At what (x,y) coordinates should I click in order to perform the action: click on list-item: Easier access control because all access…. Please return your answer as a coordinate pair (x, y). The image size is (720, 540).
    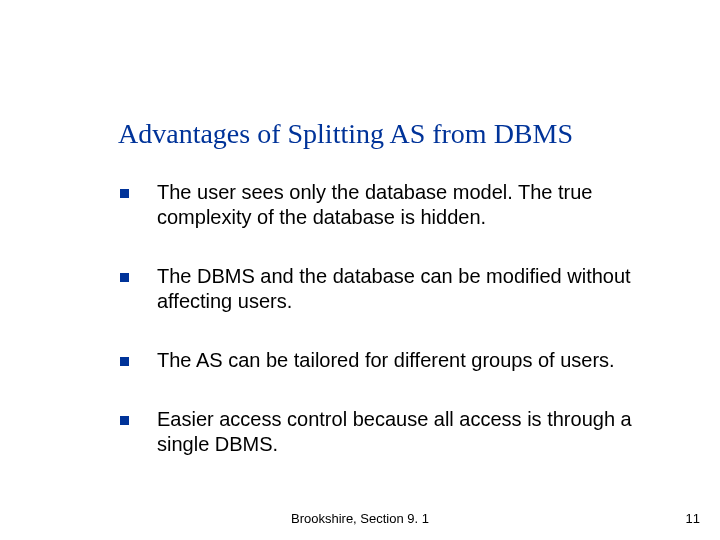
    Looking at the image, I should click on (390, 432).